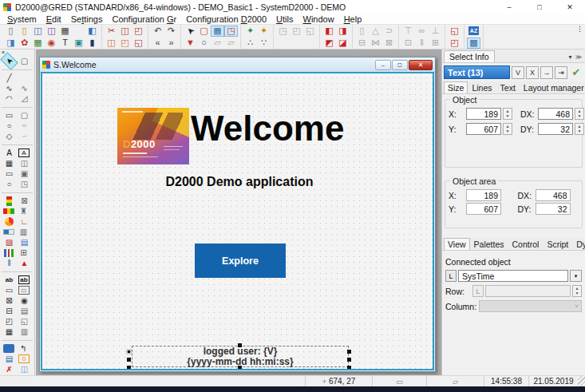 Image resolution: width=585 pixels, height=392 pixels. What do you see at coordinates (231, 31) in the screenshot?
I see `snap-on: ◳` at bounding box center [231, 31].